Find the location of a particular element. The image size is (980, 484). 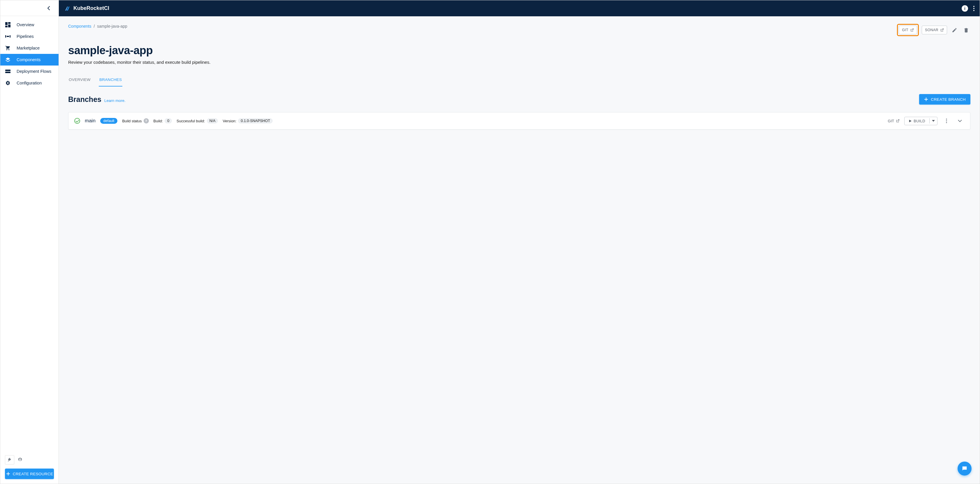

version: Version: 0.1.0-SNAPSHOT is located at coordinates (248, 121).